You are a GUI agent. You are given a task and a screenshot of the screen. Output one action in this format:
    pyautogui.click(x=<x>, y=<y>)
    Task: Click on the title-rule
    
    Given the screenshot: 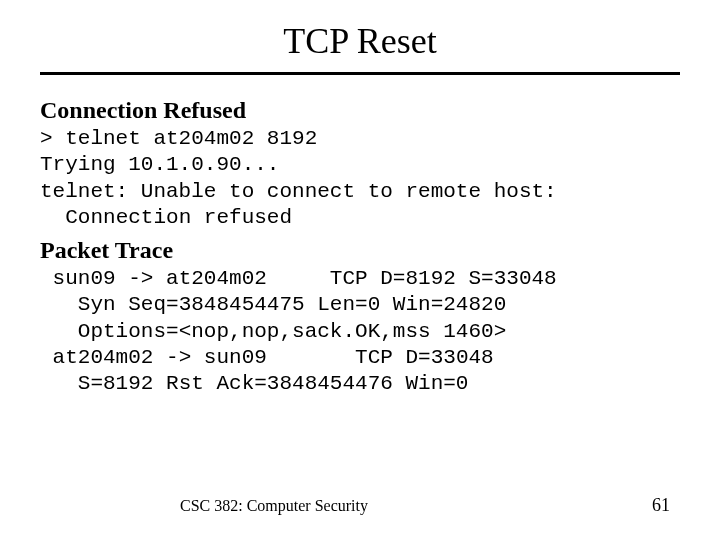 What is the action you would take?
    pyautogui.click(x=360, y=74)
    